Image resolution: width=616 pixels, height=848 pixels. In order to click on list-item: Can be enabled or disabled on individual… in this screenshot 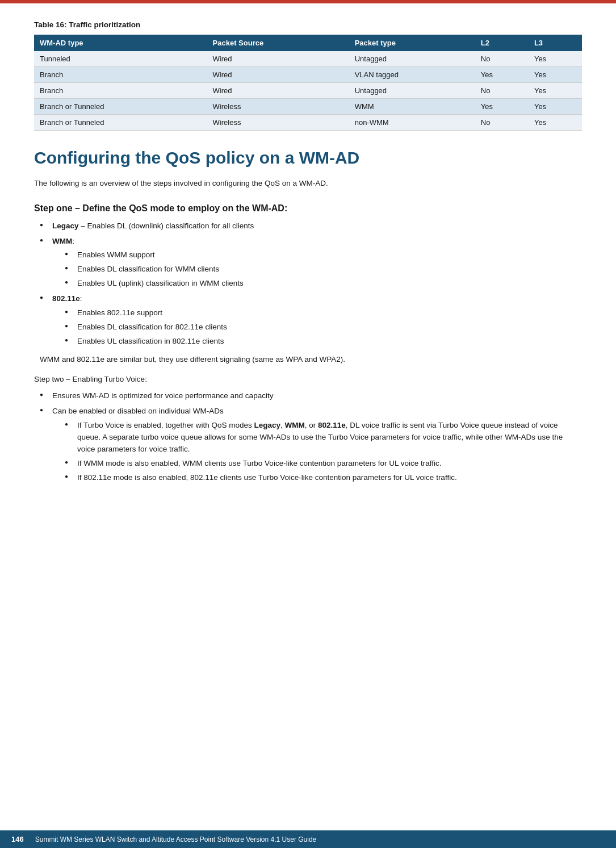, I will do `click(311, 445)`.